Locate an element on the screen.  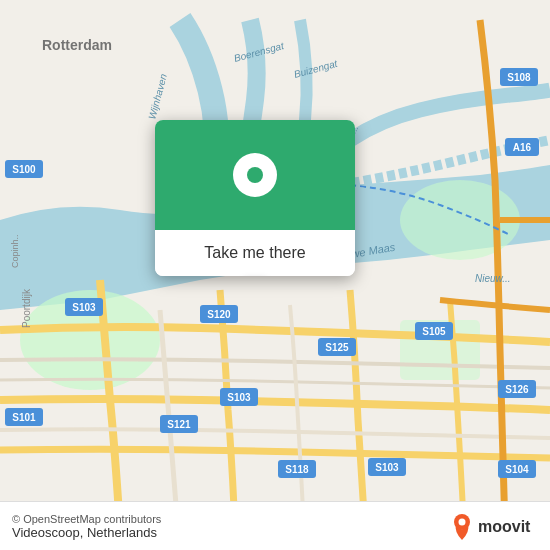
svg-text: Nieuw... is located at coordinates (493, 278).